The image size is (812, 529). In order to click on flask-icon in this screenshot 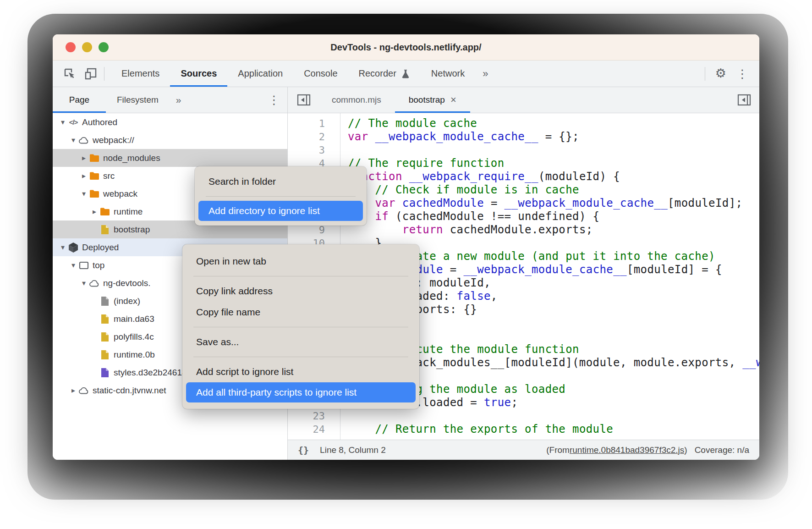, I will do `click(406, 74)`.